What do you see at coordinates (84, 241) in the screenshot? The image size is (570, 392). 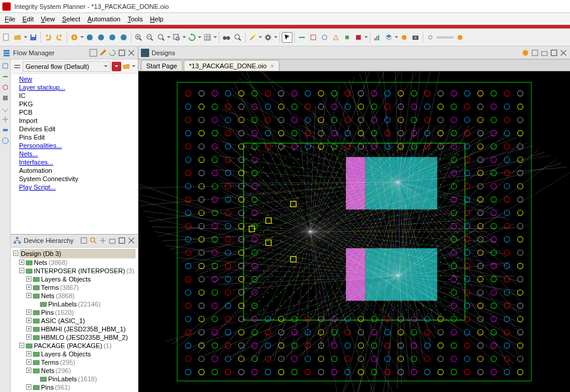 I see `hier-btn-1-icon` at bounding box center [84, 241].